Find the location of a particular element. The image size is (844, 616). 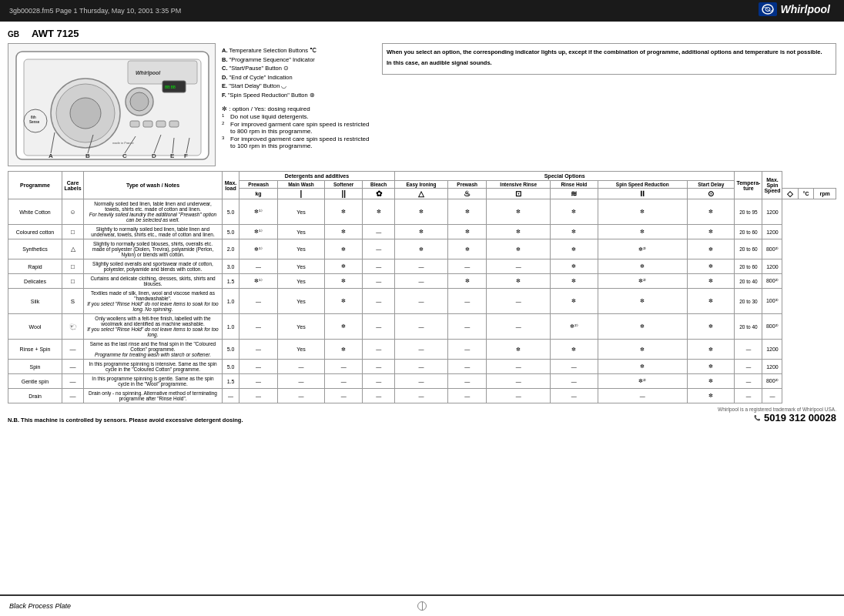

icon-easy-ironing: ♨ is located at coordinates (467, 194).